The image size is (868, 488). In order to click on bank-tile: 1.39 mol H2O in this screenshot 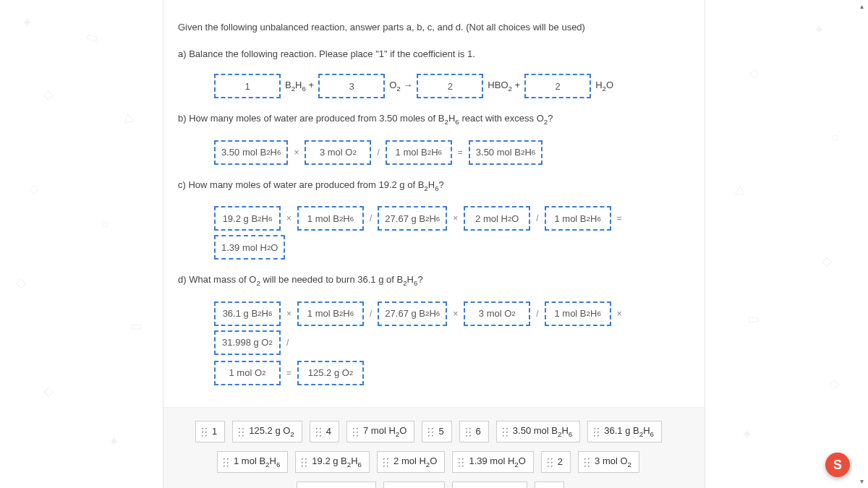, I will do `click(493, 462)`.